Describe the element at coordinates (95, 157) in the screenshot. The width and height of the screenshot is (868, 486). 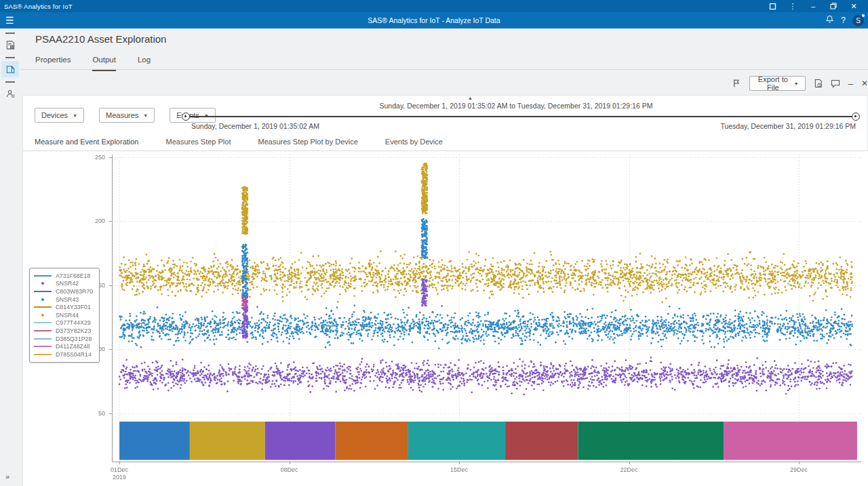
I see `y-axis-tick-label: 250` at that location.